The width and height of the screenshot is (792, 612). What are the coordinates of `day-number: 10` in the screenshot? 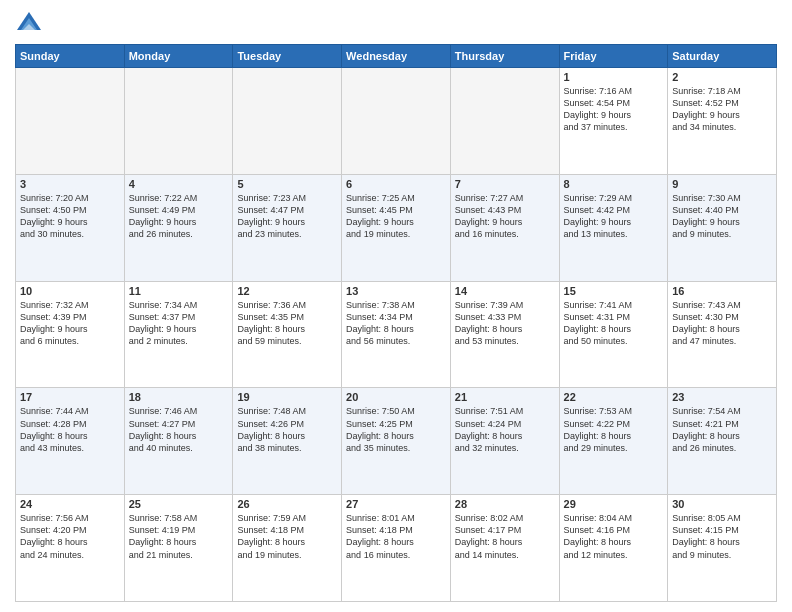 It's located at (70, 291).